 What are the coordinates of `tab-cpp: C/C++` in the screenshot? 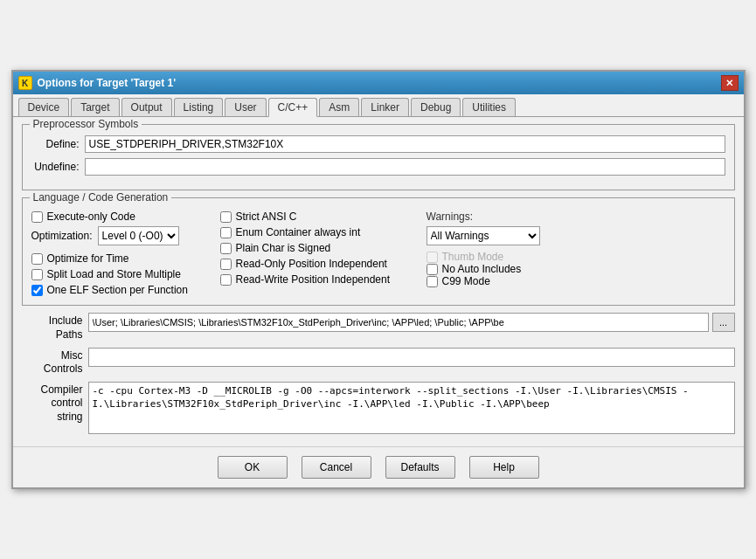 It's located at (294, 107).